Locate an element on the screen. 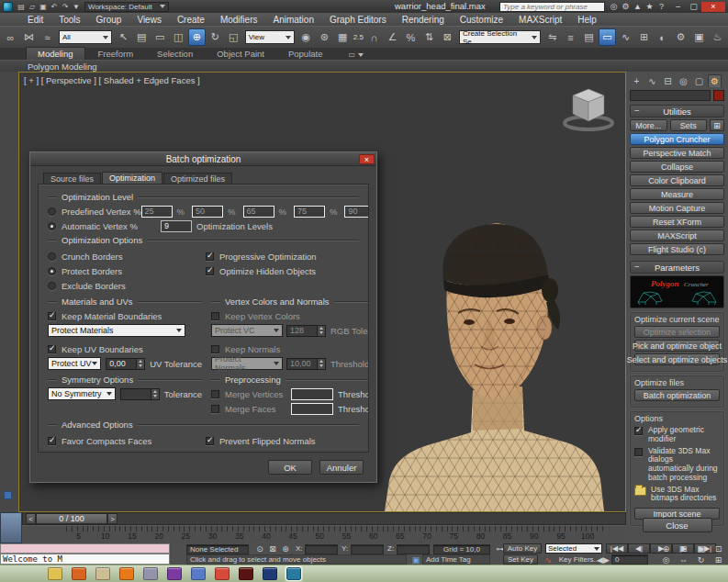 The height and width of the screenshot is (582, 728). menu-tools: Tools is located at coordinates (70, 20).